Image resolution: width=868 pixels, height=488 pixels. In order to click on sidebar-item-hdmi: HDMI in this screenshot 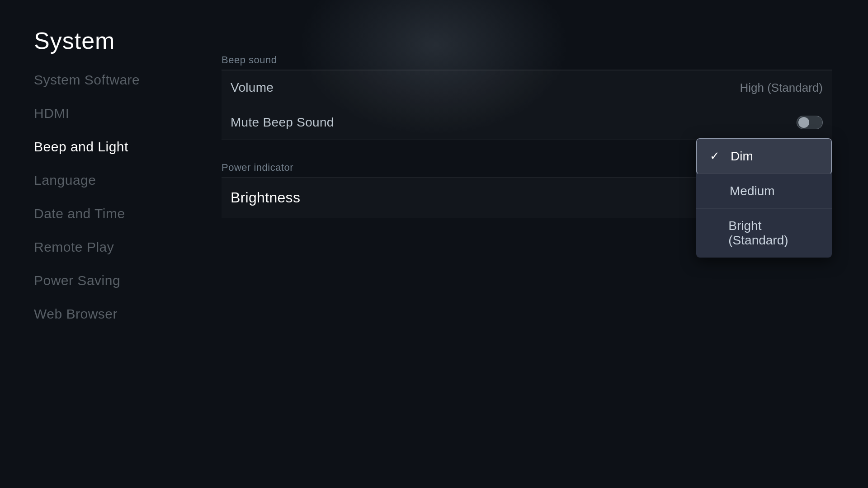, I will do `click(120, 113)`.